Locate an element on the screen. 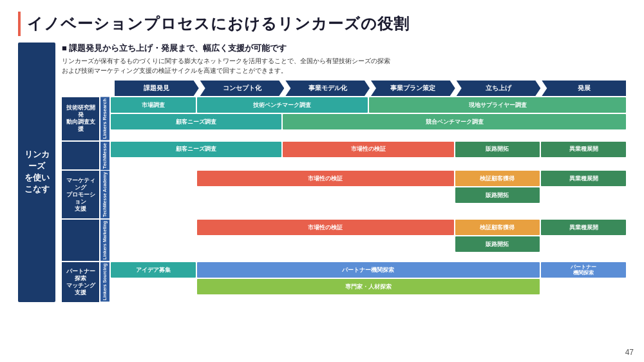 The image size is (644, 362). section-rows-lmarketing: 市場性の検証 検証顧客獲得 異業種展開 販路開拓 is located at coordinates (368, 240).